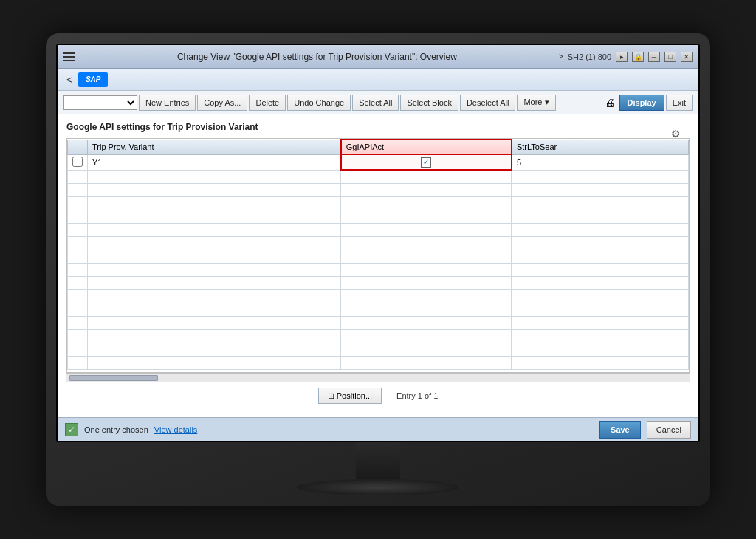 The height and width of the screenshot is (539, 756). What do you see at coordinates (378, 103) in the screenshot?
I see `toolbar: New Entries Copy As... Delete Undo Chang…` at bounding box center [378, 103].